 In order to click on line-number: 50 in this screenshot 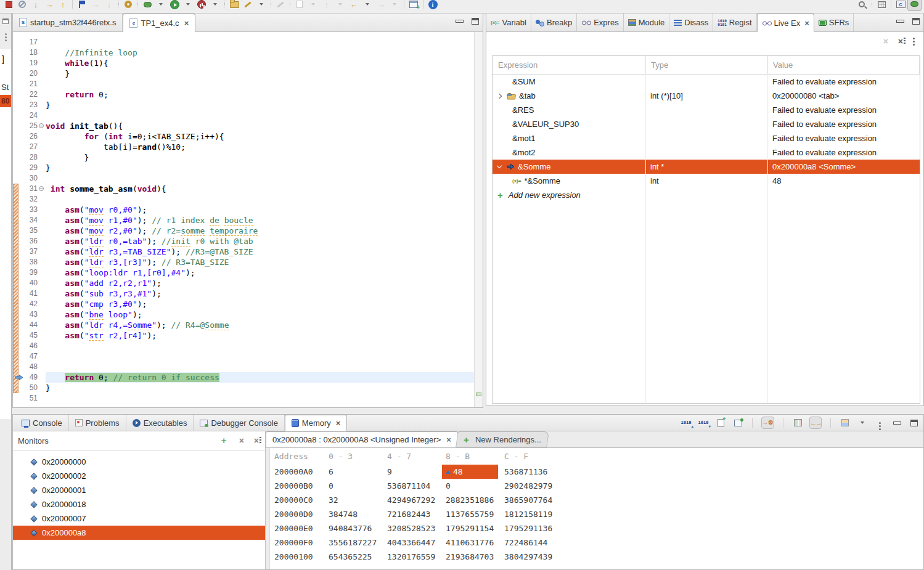, I will do `click(28, 388)`.